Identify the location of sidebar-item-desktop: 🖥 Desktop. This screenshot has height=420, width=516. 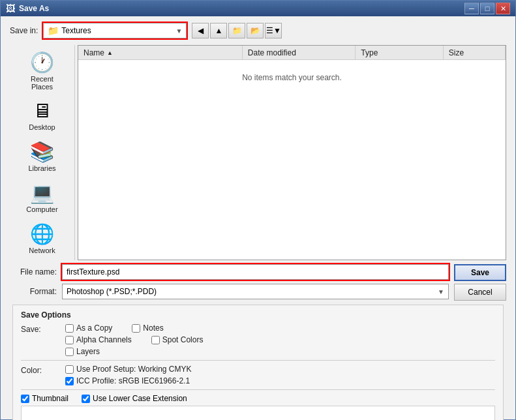
(42, 115).